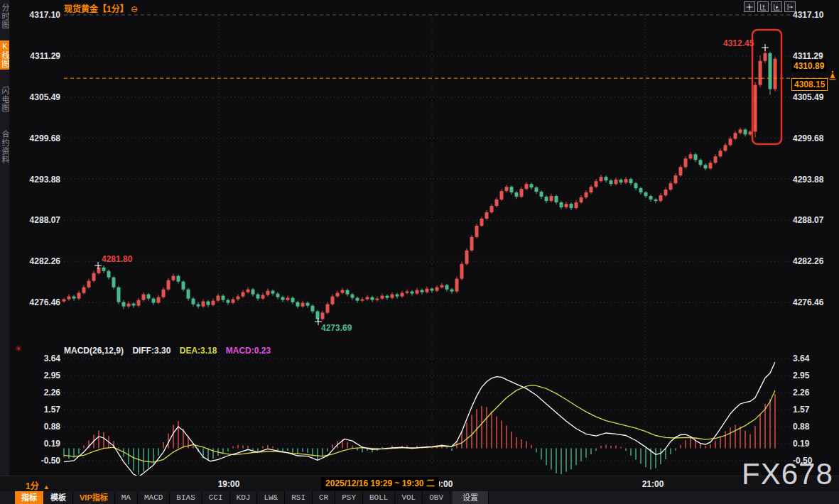  What do you see at coordinates (170, 351) in the screenshot?
I see `macd-header: MACD(26,12,9) DIFF:3.30 DEA:3.18 MACD:0.…` at bounding box center [170, 351].